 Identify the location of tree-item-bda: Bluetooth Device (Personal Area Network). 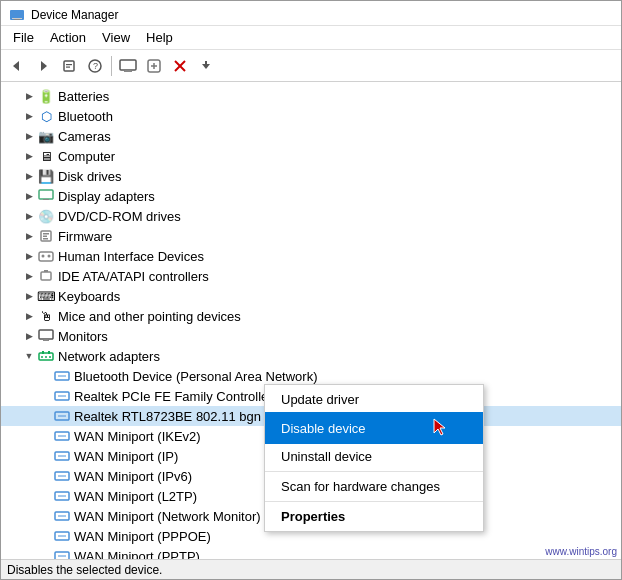
(311, 376).